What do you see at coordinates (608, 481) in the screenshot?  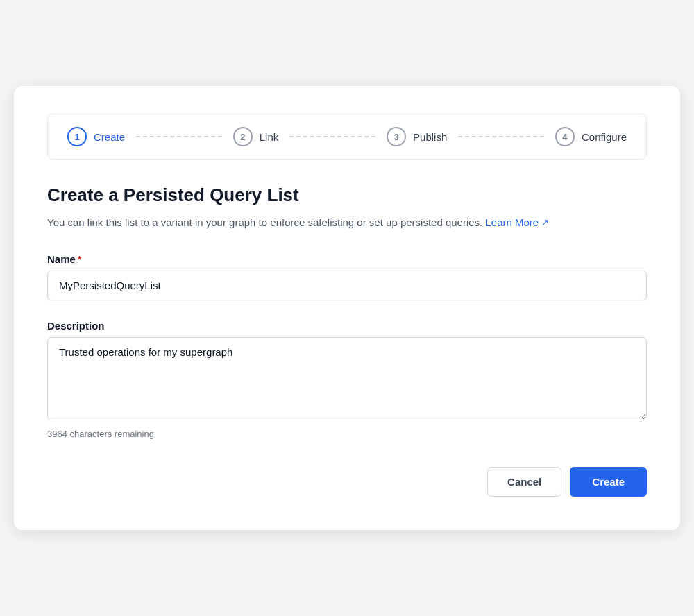 I see `create-button: Create` at bounding box center [608, 481].